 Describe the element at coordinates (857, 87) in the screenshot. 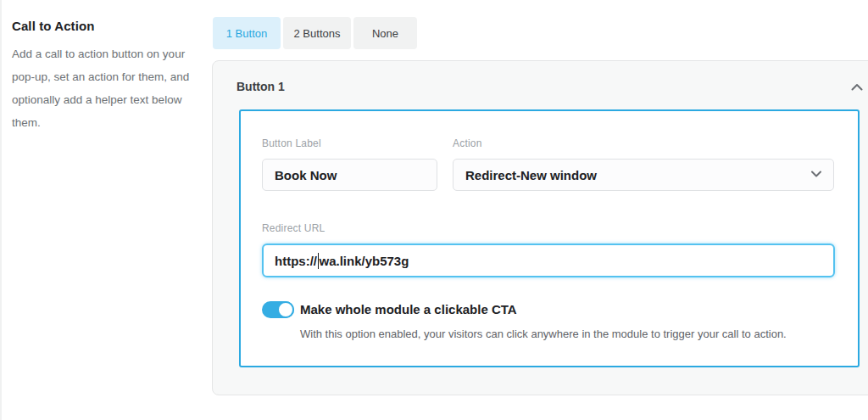

I see `collapse-button` at that location.